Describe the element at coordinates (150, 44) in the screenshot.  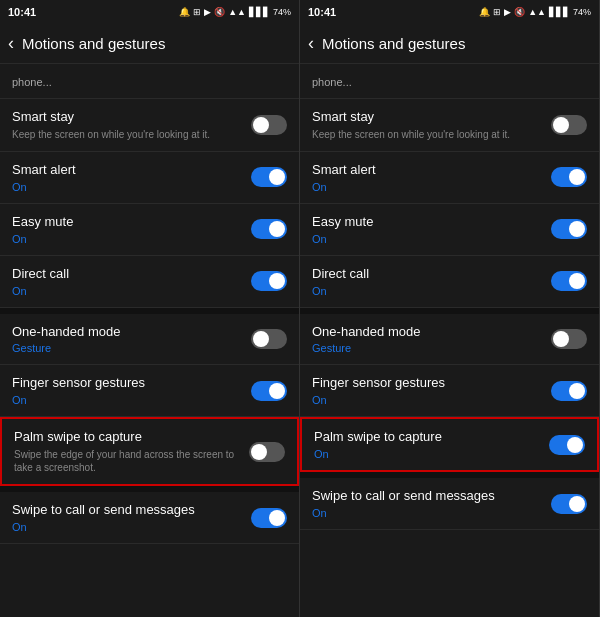
I see `top-bar: ‹Motions and gestures` at that location.